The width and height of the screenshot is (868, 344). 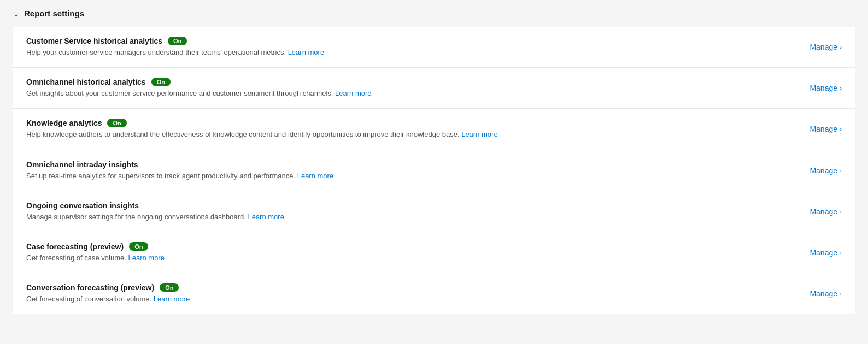 I want to click on settings-item-content-conversation-forecasting: Conversation forecasting (preview)OnGet …, so click(x=412, y=294).